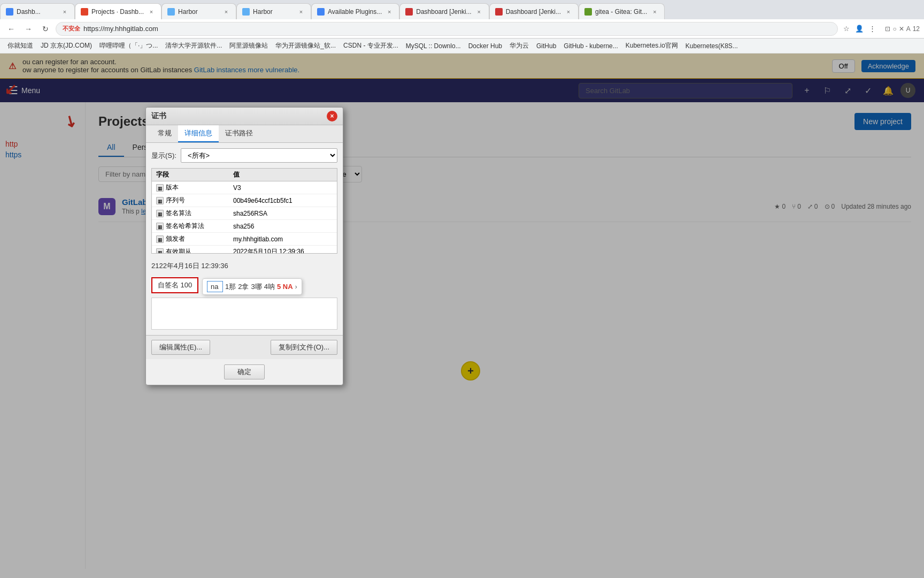 Image resolution: width=924 pixels, height=578 pixels. What do you see at coordinates (486, 46) in the screenshot?
I see `bookmark-docker: Docker Hub` at bounding box center [486, 46].